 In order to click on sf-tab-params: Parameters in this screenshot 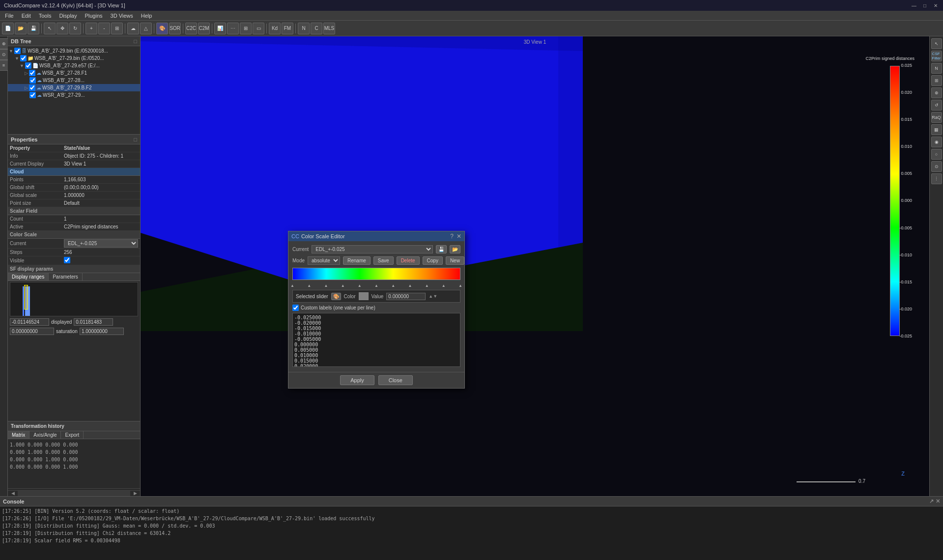, I will do `click(66, 277)`.